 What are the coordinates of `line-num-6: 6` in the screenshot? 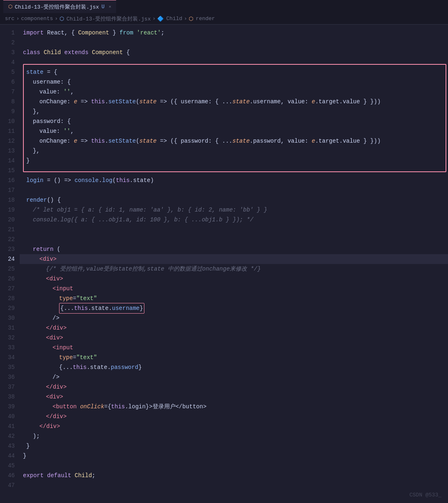 It's located at (9, 82).